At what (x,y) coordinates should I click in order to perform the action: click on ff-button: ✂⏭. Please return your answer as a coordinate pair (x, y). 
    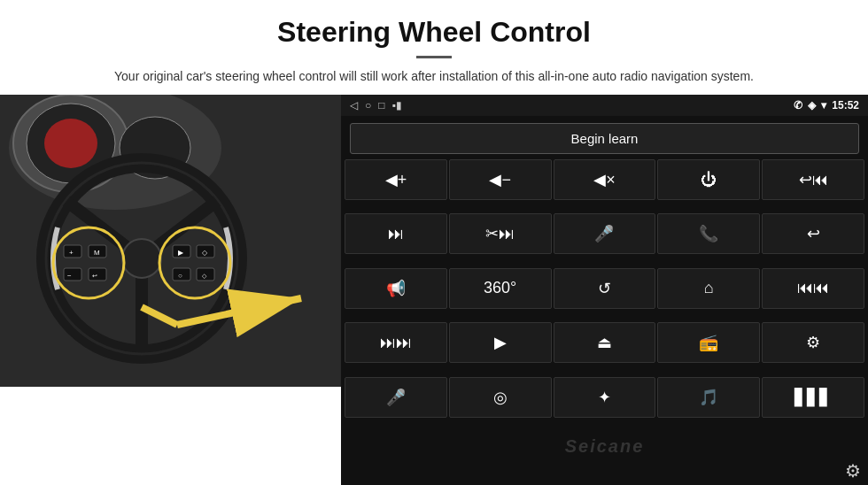
    Looking at the image, I should click on (500, 234).